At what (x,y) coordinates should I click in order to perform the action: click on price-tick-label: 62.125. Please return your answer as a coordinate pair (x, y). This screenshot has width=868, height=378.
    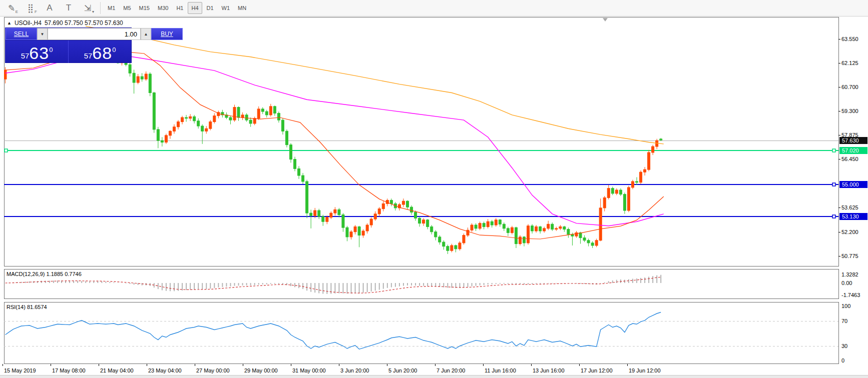
    Looking at the image, I should click on (850, 63).